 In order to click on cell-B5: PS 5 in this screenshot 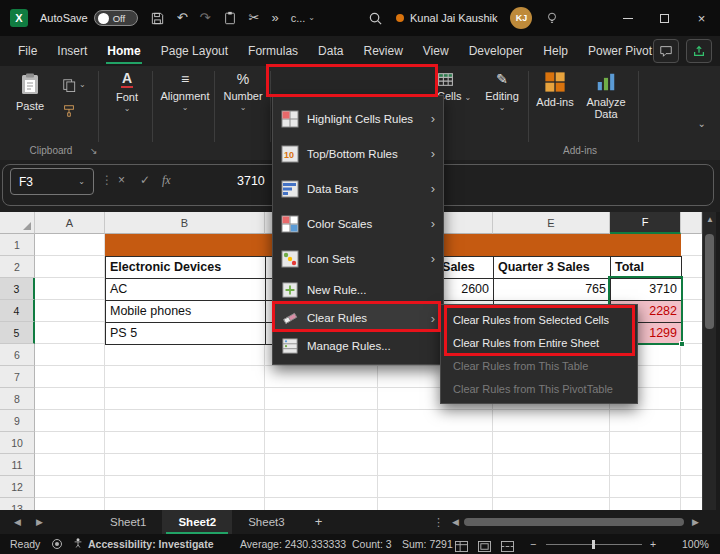, I will do `click(186, 334)`.